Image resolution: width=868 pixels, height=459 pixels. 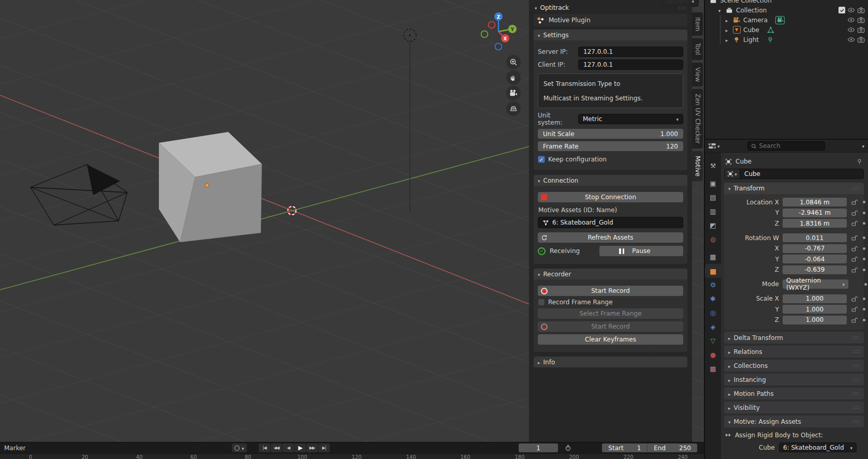 What do you see at coordinates (794, 188) in the screenshot?
I see `transform-header: Transform ∷∷` at bounding box center [794, 188].